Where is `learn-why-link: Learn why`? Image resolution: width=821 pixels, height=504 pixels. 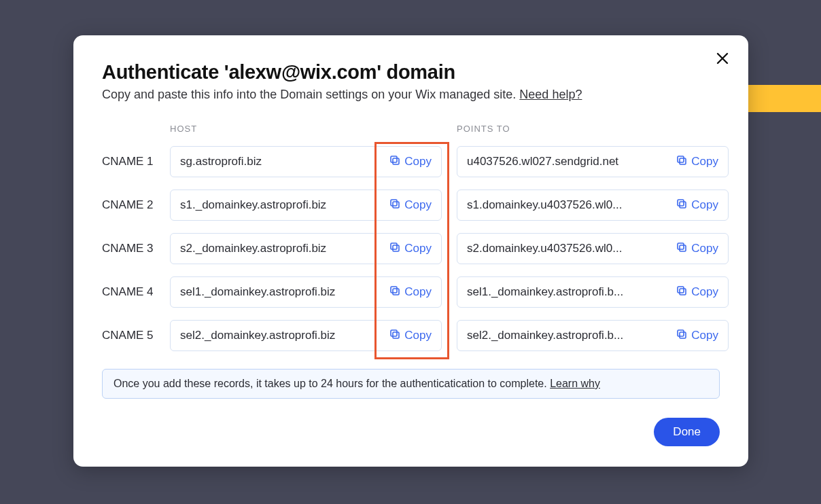
learn-why-link: Learn why is located at coordinates (575, 383).